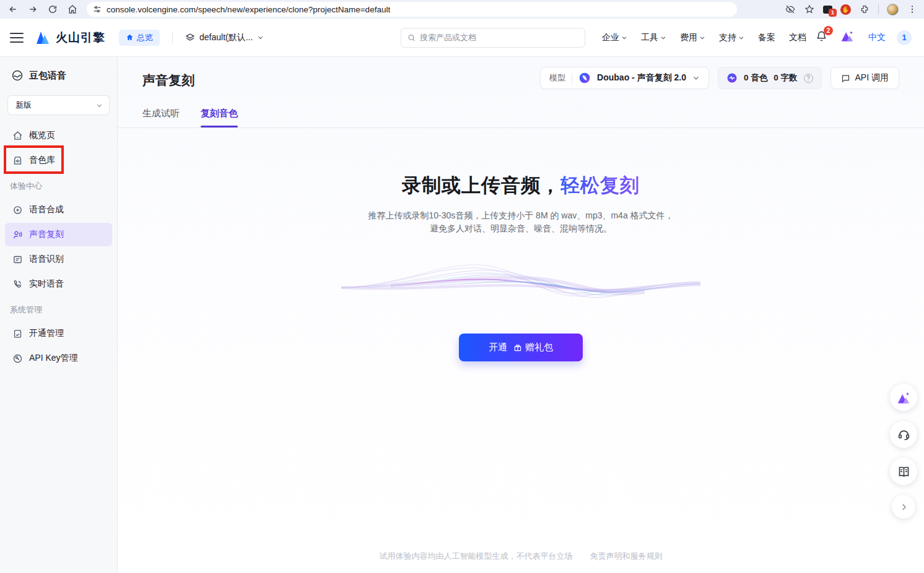 The image size is (924, 573). I want to click on doubao-voice-icon, so click(17, 75).